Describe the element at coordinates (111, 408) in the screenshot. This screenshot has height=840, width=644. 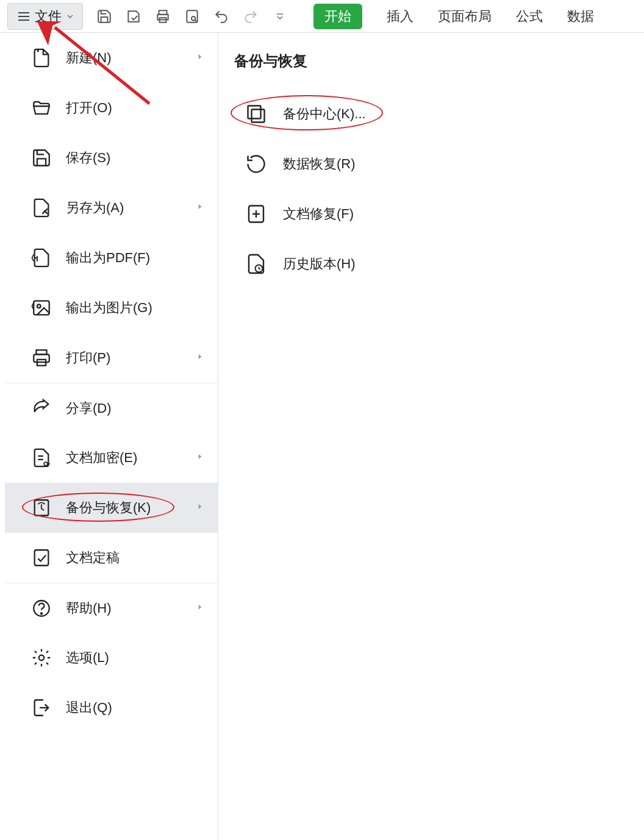
I see `menu-share: 分享(D)` at that location.